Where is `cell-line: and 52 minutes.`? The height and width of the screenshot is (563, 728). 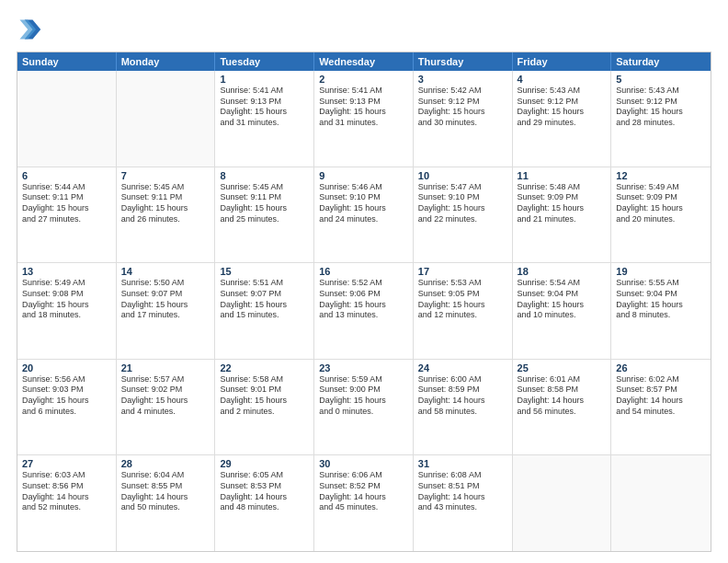
cell-line: and 52 minutes. is located at coordinates (66, 508).